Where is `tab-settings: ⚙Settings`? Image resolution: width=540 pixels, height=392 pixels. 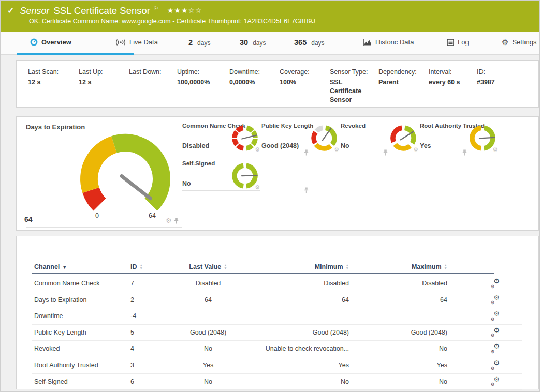 tab-settings: ⚙Settings is located at coordinates (519, 42).